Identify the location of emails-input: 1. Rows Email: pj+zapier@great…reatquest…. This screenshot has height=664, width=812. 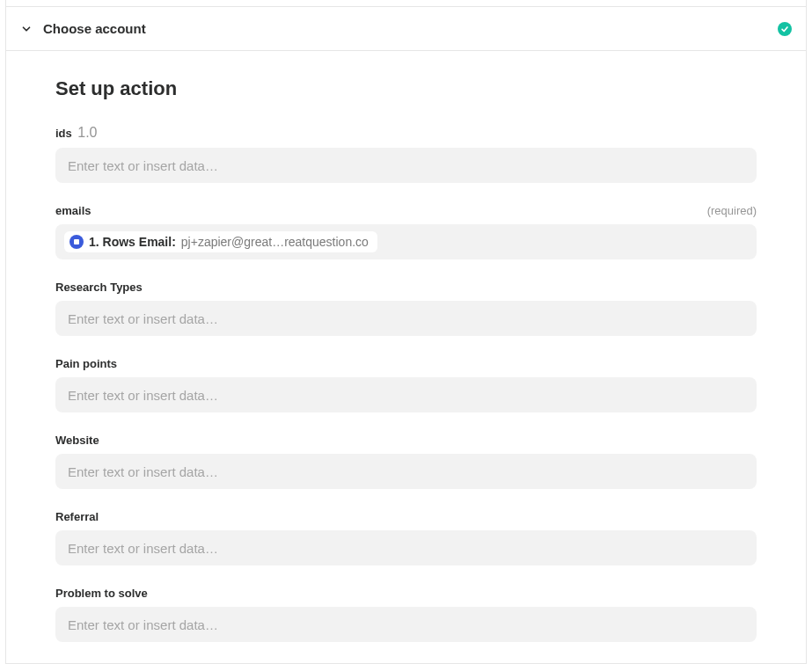
(406, 242).